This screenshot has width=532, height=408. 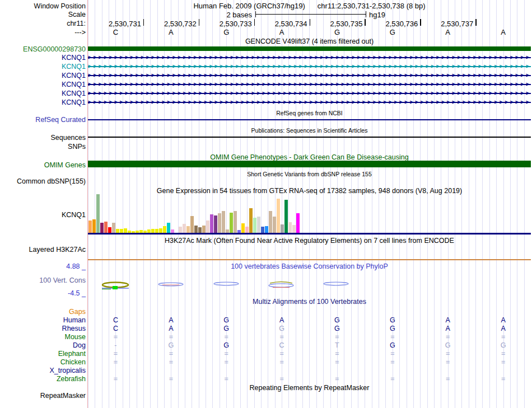 What do you see at coordinates (43, 147) in the screenshot?
I see `snps-label: SNPs` at bounding box center [43, 147].